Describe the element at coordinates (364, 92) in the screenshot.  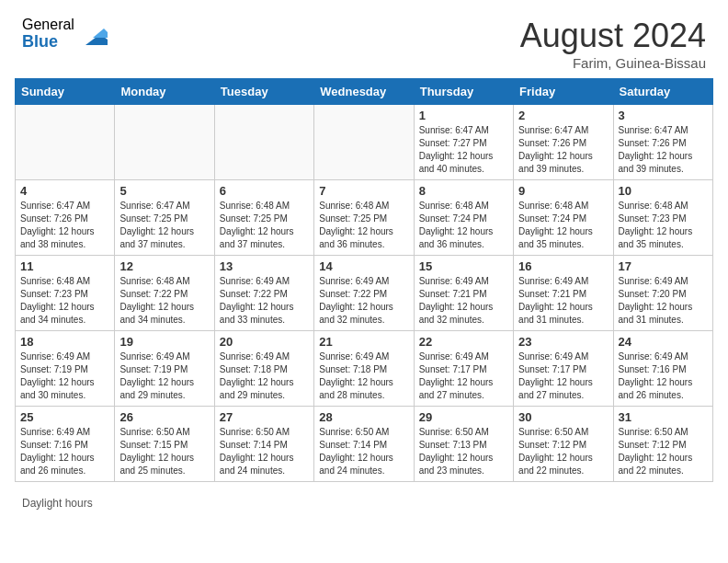
I see `calendar-header-row: SundayMondayTuesdayWednesdayThursdayFrid…` at that location.